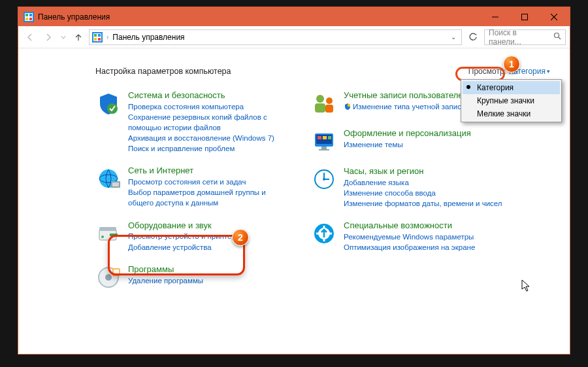  What do you see at coordinates (29, 17) in the screenshot?
I see `control-panel-icon` at bounding box center [29, 17].